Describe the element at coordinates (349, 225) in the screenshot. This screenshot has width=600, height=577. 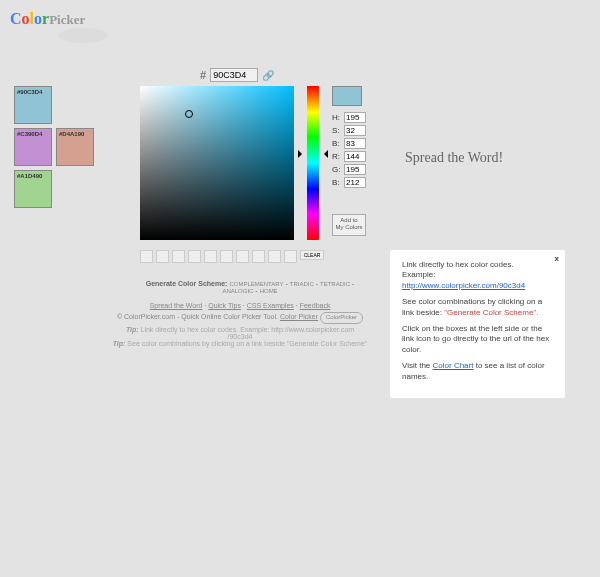
I see `add-to-my-colors-button: Add to My Colors` at that location.